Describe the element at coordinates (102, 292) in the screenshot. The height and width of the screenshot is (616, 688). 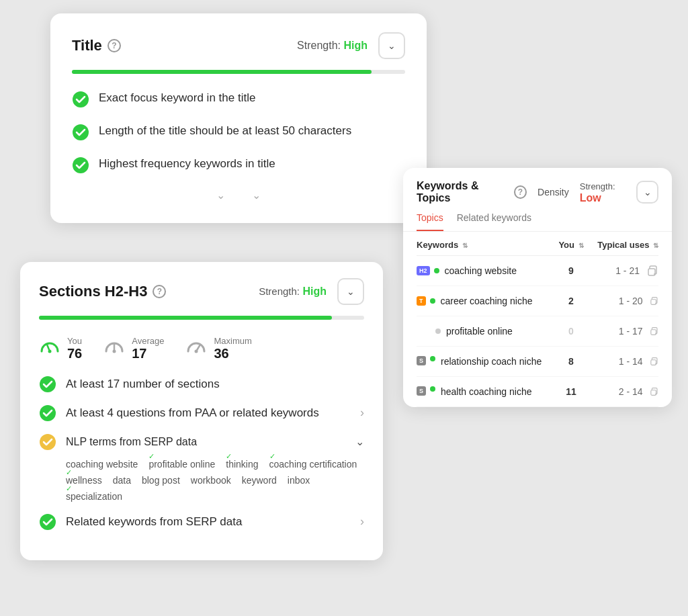
I see `sections-panel-title: Sections H2-H3 ?` at that location.